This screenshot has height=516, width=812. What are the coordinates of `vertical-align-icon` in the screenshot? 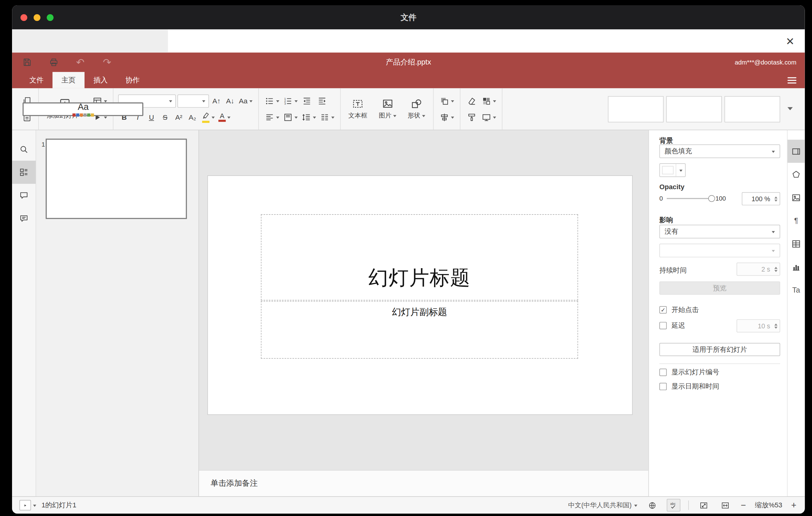 It's located at (287, 117).